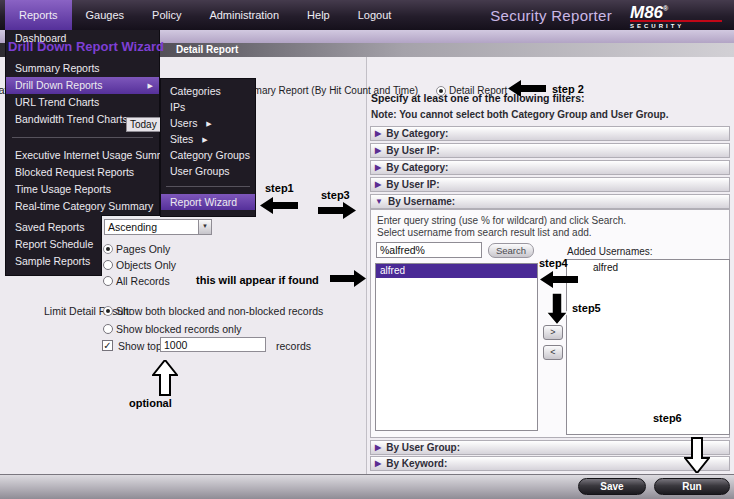 Image resolution: width=734 pixels, height=499 pixels. I want to click on added-usernames-label: Added Usernames:, so click(610, 252).